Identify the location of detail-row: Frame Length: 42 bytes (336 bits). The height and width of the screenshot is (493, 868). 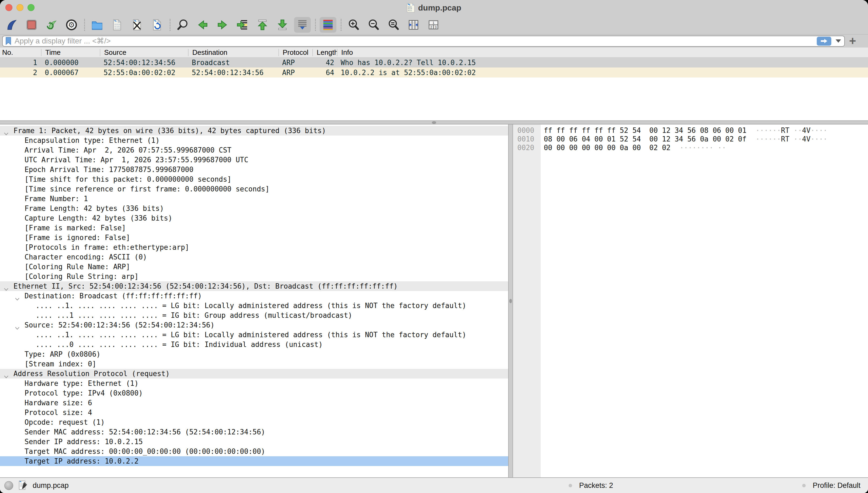
(254, 209).